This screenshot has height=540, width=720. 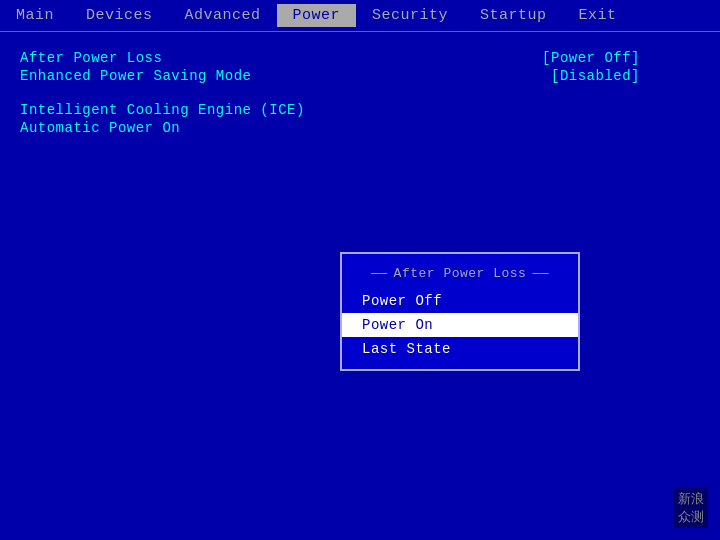 I want to click on menu-bar: Main Devices Advanced Power Security Sta…, so click(x=360, y=16).